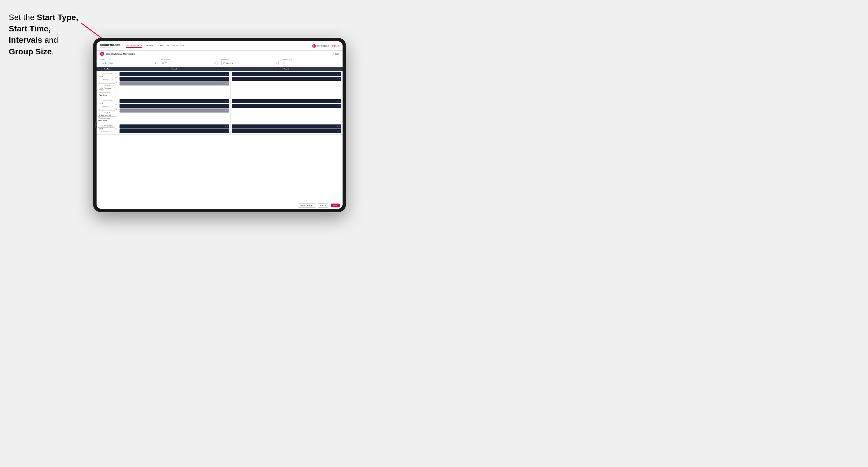 This screenshot has width=868, height=467. Describe the element at coordinates (175, 84) in the screenshot. I see `team1-cell-1: ✕ ✎ ✕ ✎ ✕ ✎` at that location.